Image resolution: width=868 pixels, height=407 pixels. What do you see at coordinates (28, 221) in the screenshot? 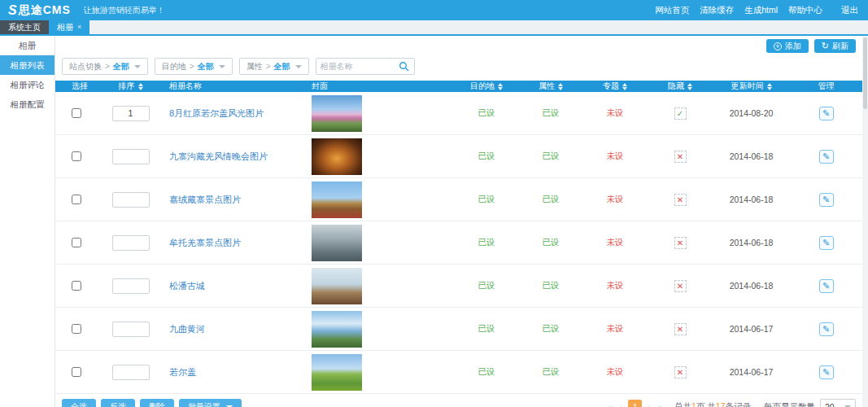
I see `sidebar: 相册 相册列表 相册评论 相册配置` at bounding box center [28, 221].